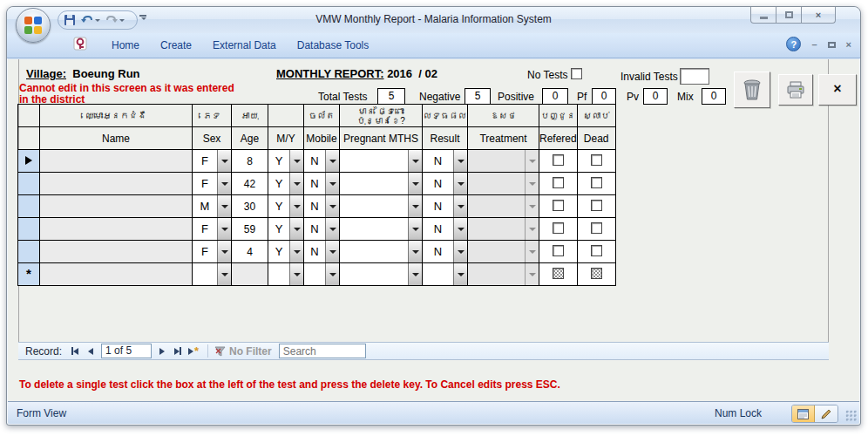 This screenshot has height=436, width=868. Describe the element at coordinates (213, 275) in the screenshot. I see `sex-cell` at that location.